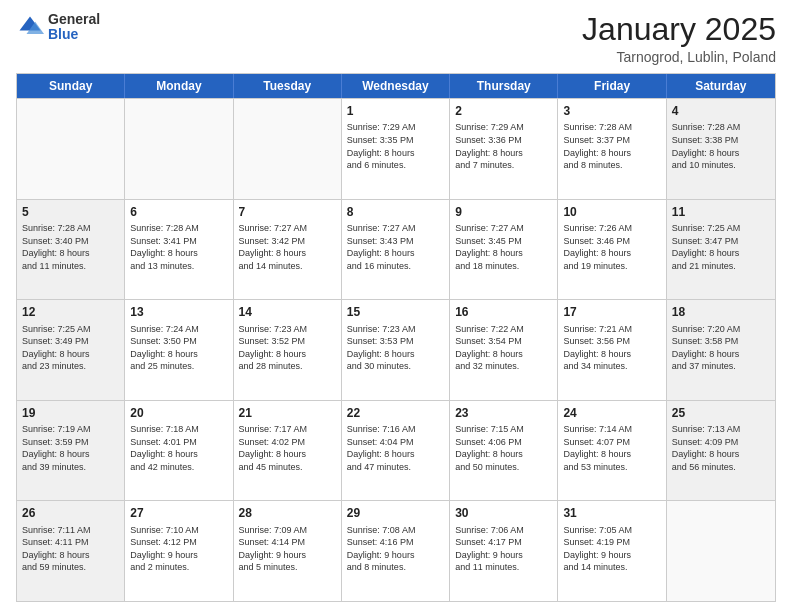 Image resolution: width=792 pixels, height=612 pixels. What do you see at coordinates (30, 27) in the screenshot?
I see `logo-icon` at bounding box center [30, 27].